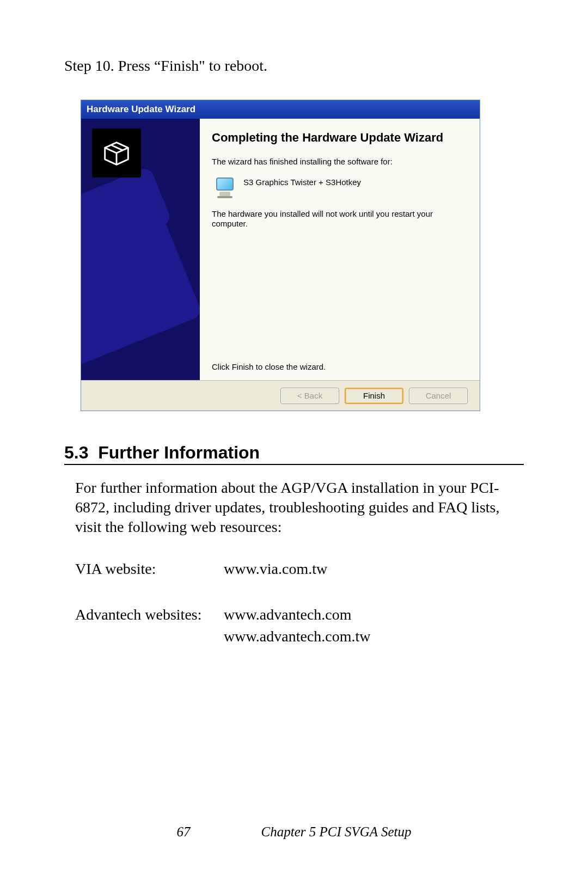  I want to click on step-instruction: Step 10. Press “Finish" to reboot., so click(294, 66).